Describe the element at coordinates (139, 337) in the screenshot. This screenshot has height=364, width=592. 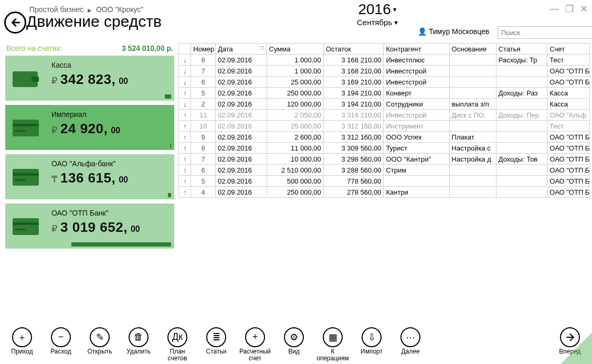
I see `delete-icon: 🗑` at that location.